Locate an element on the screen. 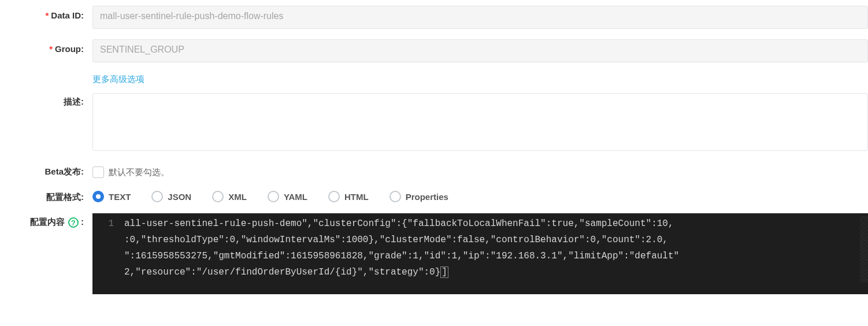  radio-label: TEXT is located at coordinates (120, 197).